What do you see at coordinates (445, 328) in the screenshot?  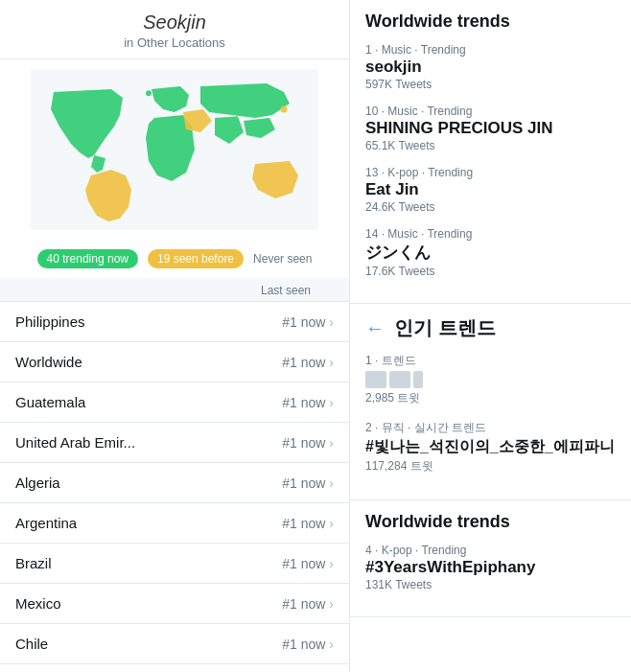 I see `korean-section-title: 인기 트렌드` at bounding box center [445, 328].